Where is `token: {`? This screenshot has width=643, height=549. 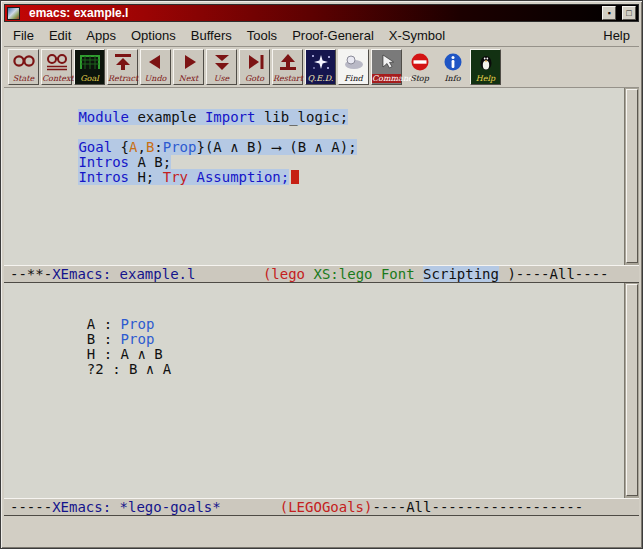 token: { is located at coordinates (120, 147).